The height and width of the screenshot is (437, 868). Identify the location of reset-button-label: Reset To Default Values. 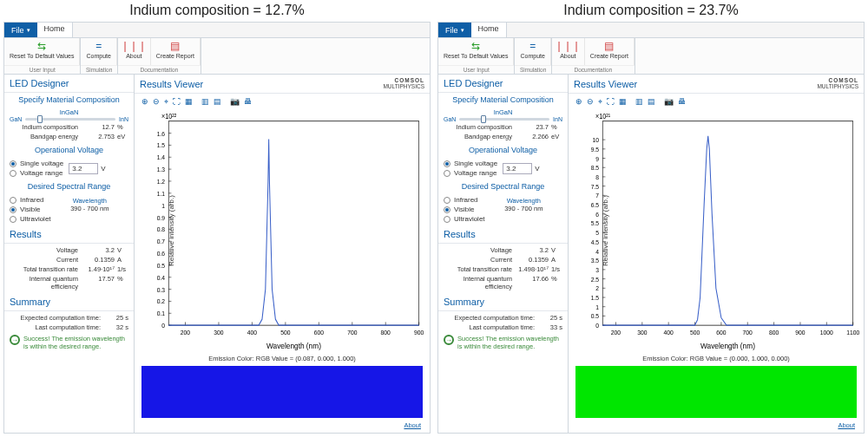
(476, 55).